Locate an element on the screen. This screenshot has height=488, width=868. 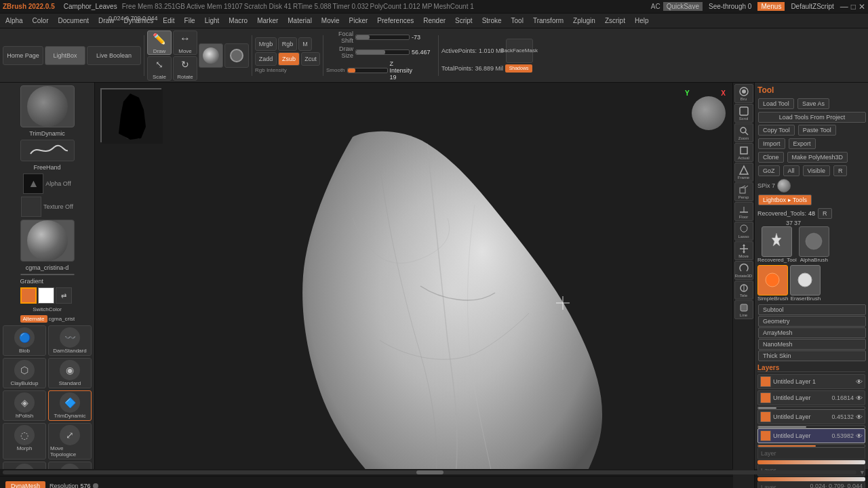
layer-3: Untitled Layer 0.45132 👁 is located at coordinates (811, 417).